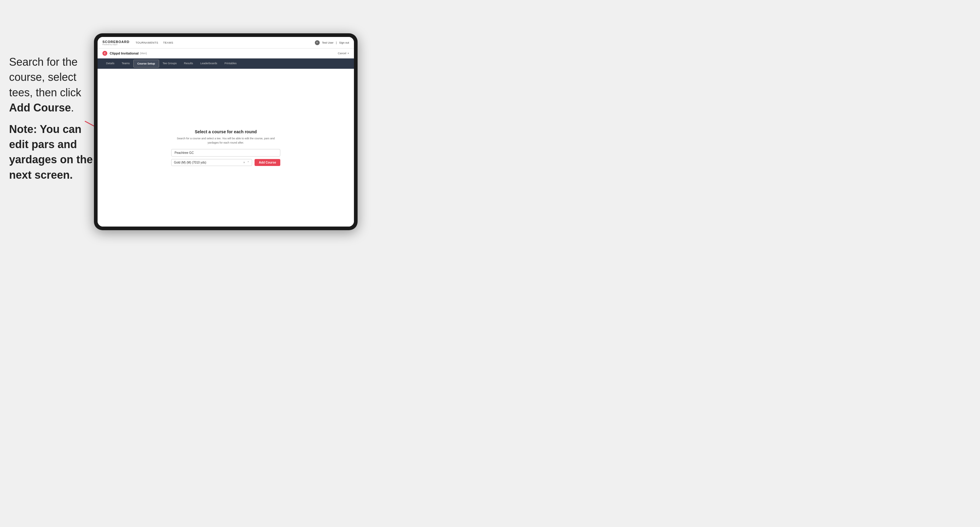  Describe the element at coordinates (105, 53) in the screenshot. I see `tournament-logo: C` at that location.